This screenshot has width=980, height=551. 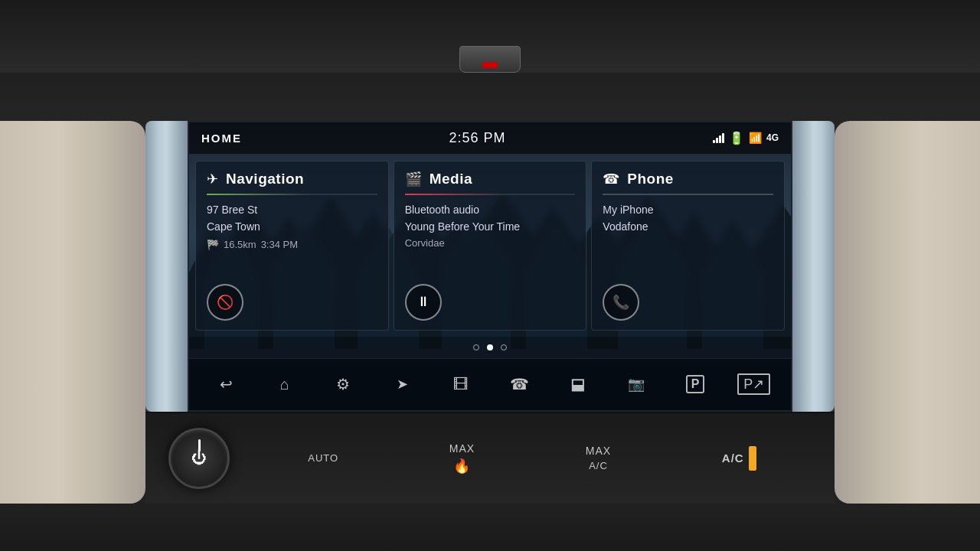 What do you see at coordinates (490, 243) in the screenshot?
I see `media-artist: Corvidae` at bounding box center [490, 243].